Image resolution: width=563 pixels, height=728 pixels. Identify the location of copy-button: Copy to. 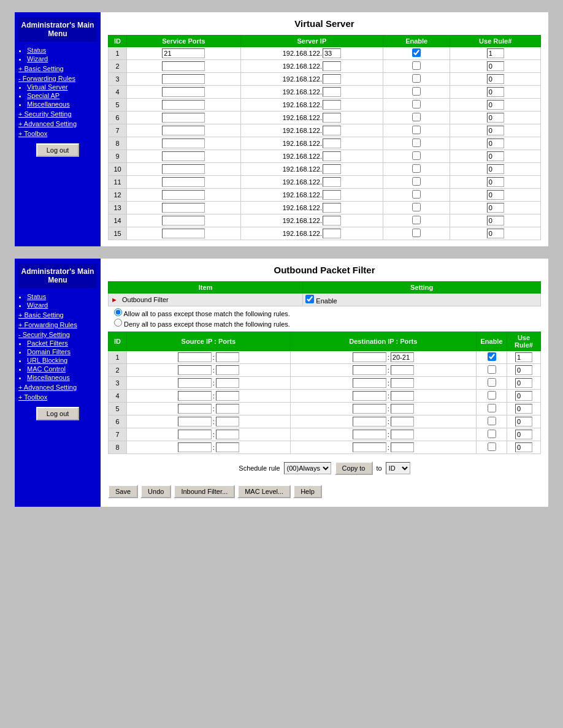
(354, 468).